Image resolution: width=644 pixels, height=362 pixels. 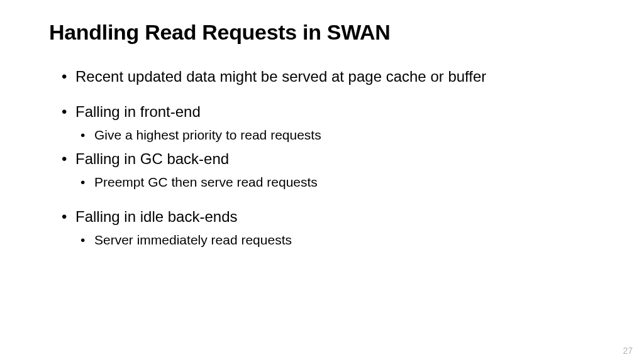 I want to click on sub-bullet-item: Preempt GC then serve read requests, so click(x=338, y=182).